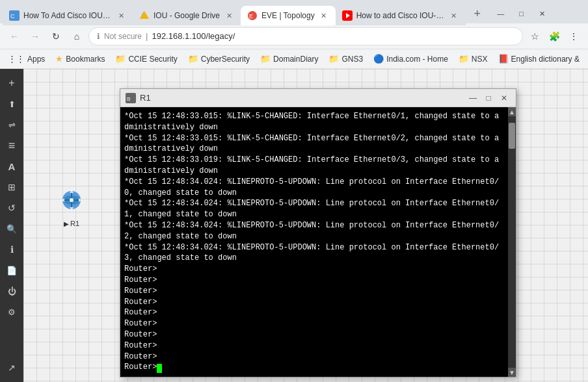 This screenshot has height=382, width=588. What do you see at coordinates (504, 98) in the screenshot?
I see `terminal-close-button: ✕` at bounding box center [504, 98].